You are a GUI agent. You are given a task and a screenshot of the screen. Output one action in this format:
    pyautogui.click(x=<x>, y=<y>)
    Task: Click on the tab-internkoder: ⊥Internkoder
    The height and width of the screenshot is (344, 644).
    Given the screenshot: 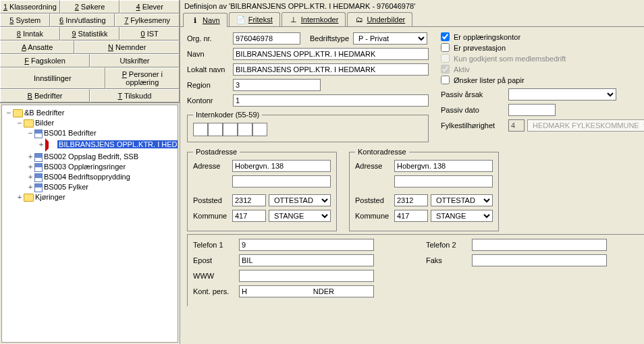 What is the action you would take?
    pyautogui.click(x=314, y=19)
    